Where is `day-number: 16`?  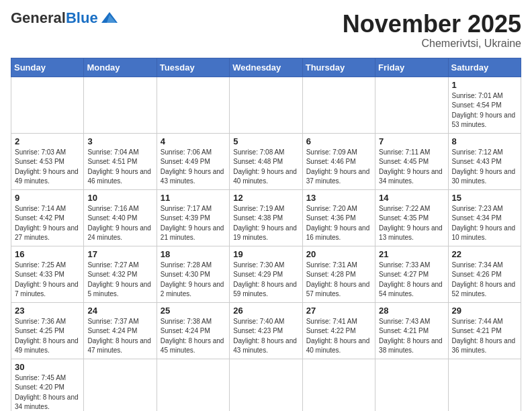 day-number: 16 is located at coordinates (47, 254).